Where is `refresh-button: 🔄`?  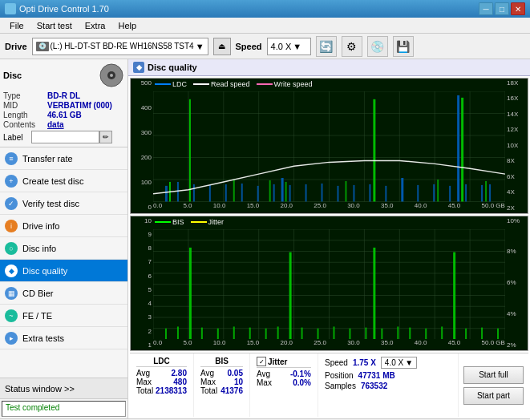
refresh-button: 🔄 is located at coordinates (326, 46).